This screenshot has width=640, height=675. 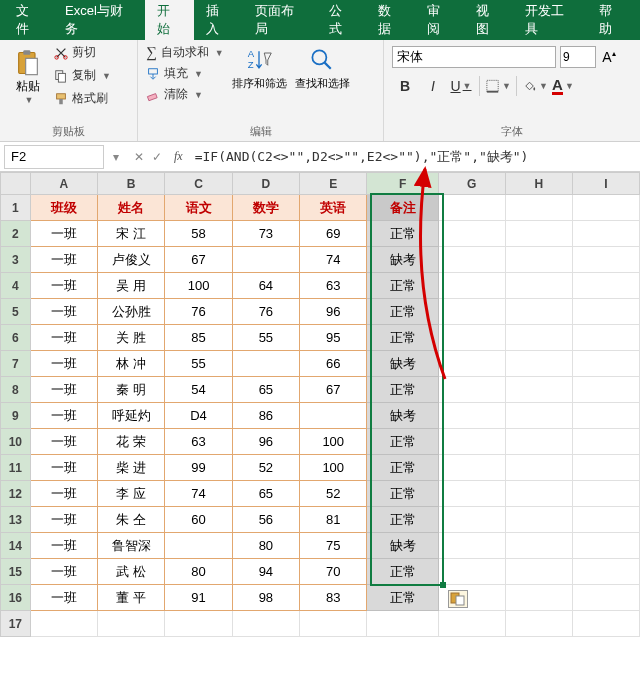 I want to click on row-head-5: 5, so click(x=16, y=312).